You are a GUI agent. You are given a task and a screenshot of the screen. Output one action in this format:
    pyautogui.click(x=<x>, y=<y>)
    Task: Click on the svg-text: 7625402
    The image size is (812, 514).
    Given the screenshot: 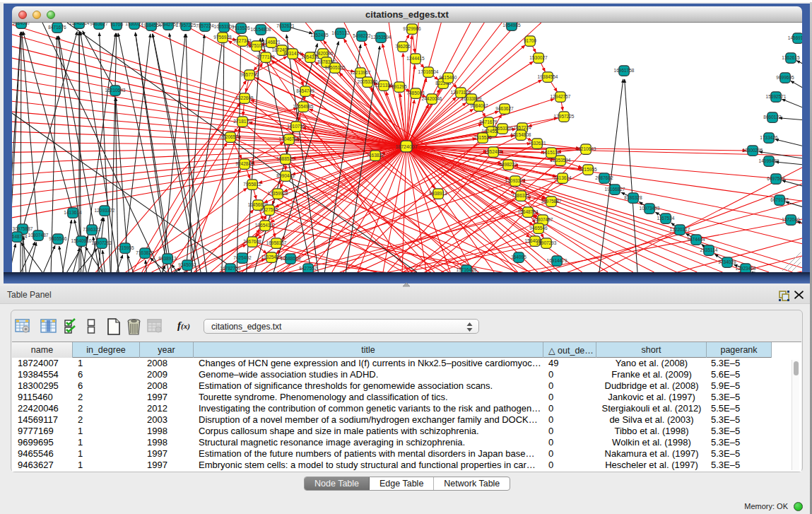 What is the action you would take?
    pyautogui.click(x=242, y=257)
    